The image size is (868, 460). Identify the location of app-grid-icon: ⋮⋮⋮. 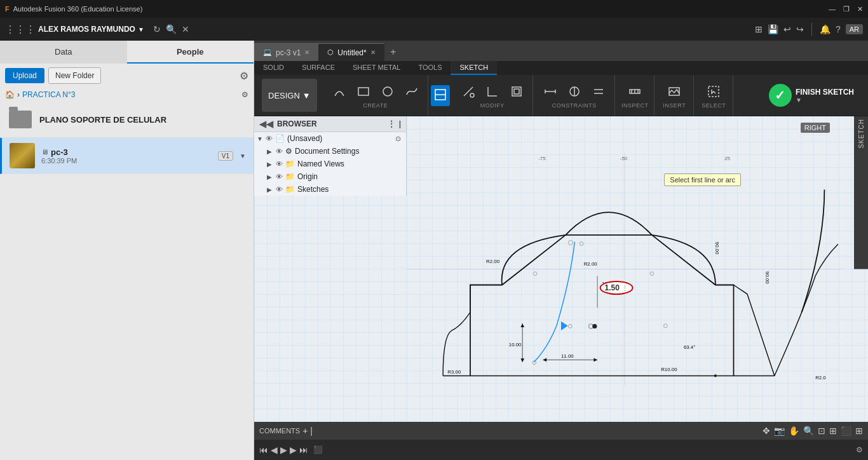
(20, 29).